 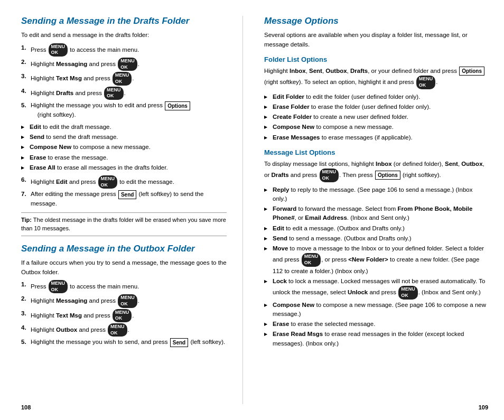 I want to click on step-4: 4. Highlight Drafts and press MENUOK., so click(x=124, y=93).